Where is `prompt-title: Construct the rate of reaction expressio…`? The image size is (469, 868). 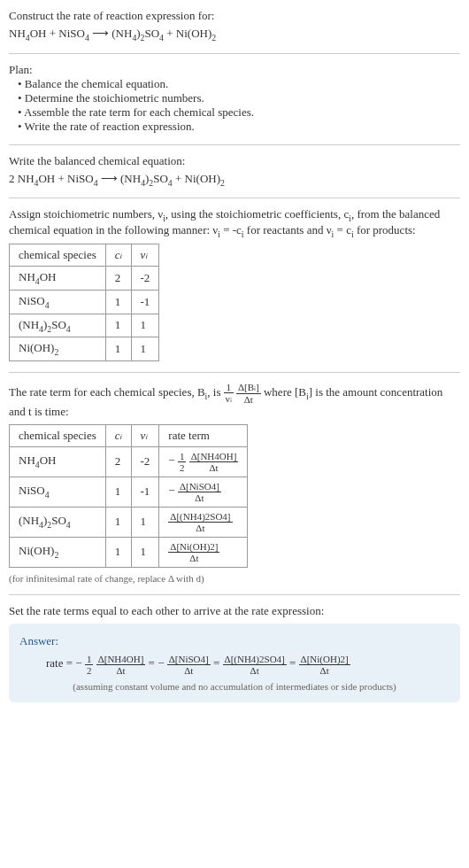 prompt-title: Construct the rate of reaction expressio… is located at coordinates (234, 16).